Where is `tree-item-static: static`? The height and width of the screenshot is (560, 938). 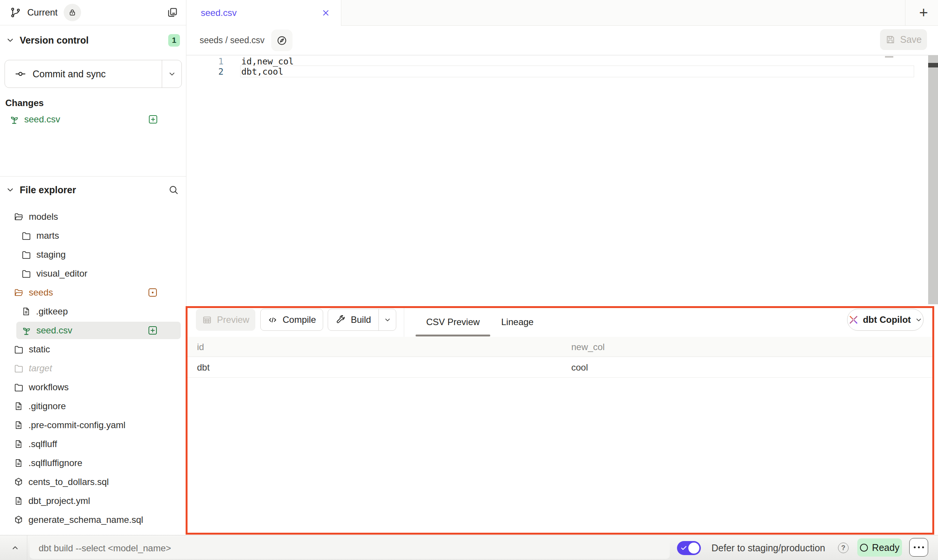
tree-item-static: static is located at coordinates (93, 349).